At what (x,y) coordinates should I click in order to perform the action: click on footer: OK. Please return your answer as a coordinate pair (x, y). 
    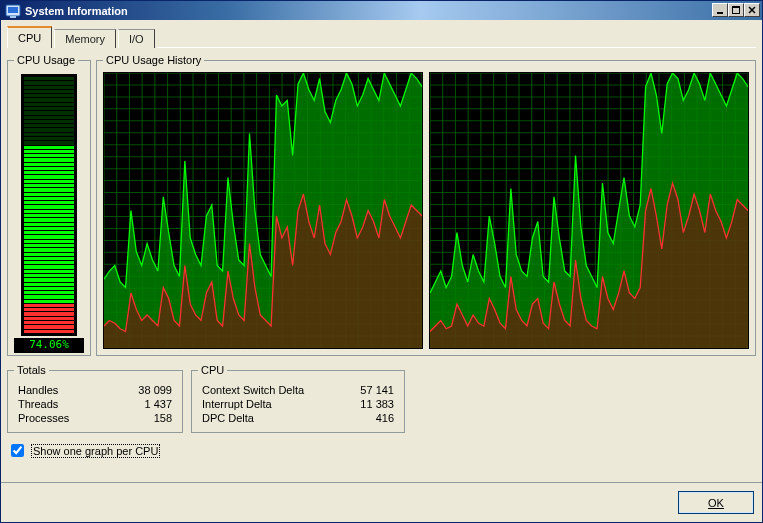
    Looking at the image, I should click on (382, 502).